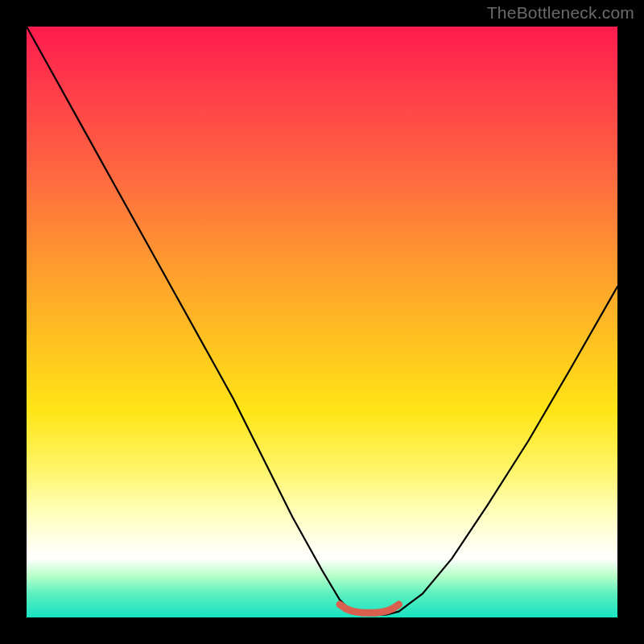 This screenshot has width=644, height=644. I want to click on optimal-band, so click(369, 609).